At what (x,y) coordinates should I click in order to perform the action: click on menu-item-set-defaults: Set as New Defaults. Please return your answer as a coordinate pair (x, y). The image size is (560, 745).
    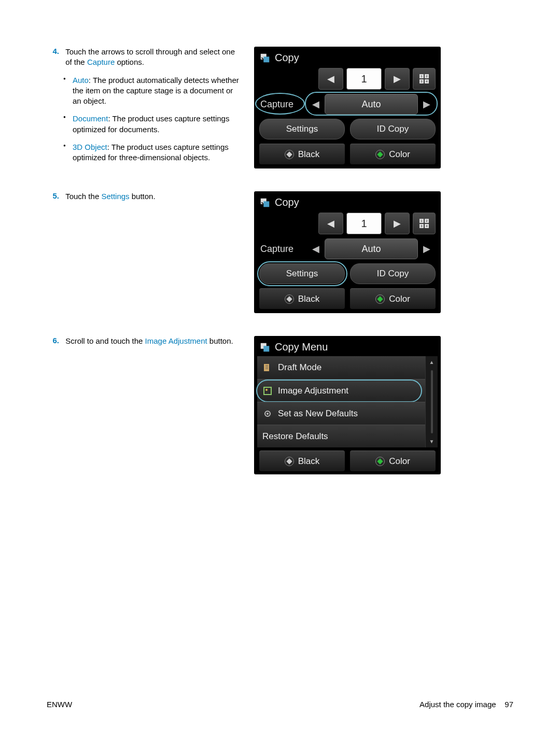
    Looking at the image, I should click on (341, 413).